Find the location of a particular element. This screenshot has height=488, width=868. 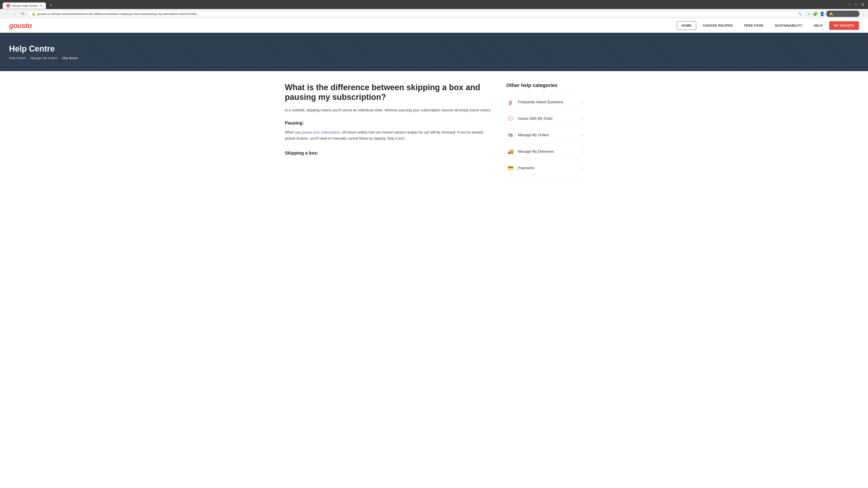

deliveries-label: Manage My Deliveries is located at coordinates (548, 152).